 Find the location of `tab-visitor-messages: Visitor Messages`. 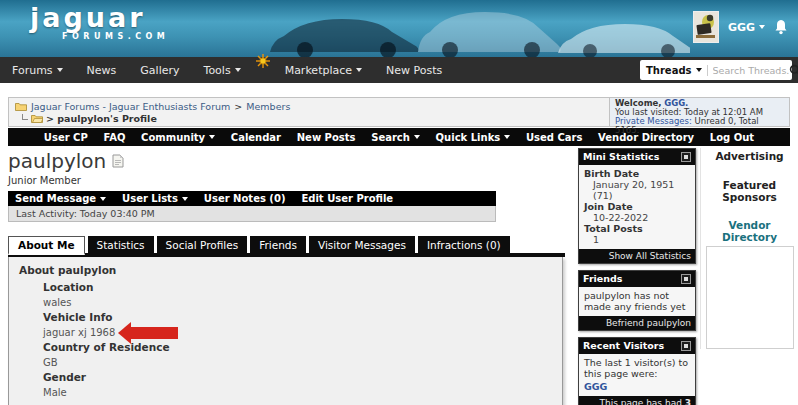

tab-visitor-messages: Visitor Messages is located at coordinates (362, 244).